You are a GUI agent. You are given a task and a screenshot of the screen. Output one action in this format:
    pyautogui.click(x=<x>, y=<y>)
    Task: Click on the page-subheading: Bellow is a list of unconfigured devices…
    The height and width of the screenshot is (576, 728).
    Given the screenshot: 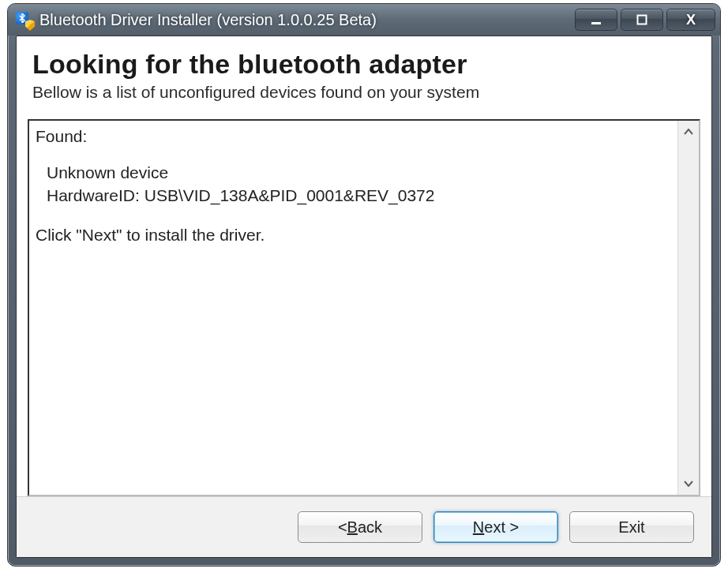 What is the action you would take?
    pyautogui.click(x=364, y=92)
    